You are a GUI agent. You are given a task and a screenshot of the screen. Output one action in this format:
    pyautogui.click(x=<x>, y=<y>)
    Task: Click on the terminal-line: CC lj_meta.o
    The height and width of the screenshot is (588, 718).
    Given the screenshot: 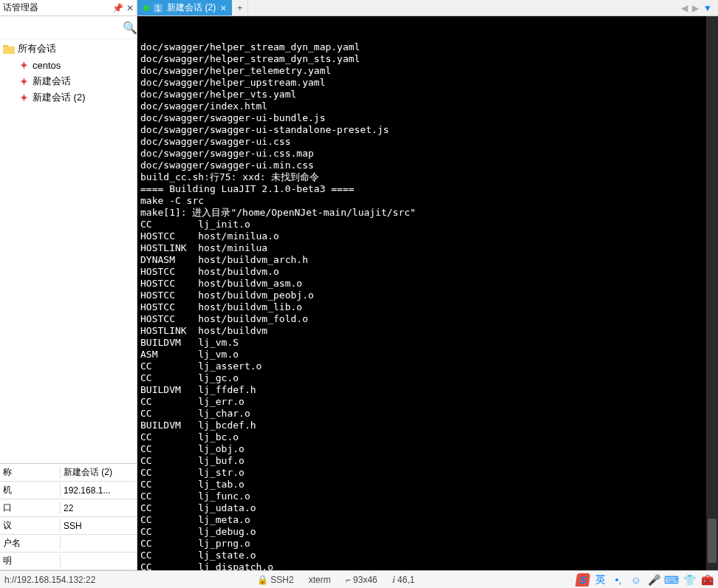 What is the action you would take?
    pyautogui.click(x=428, y=520)
    